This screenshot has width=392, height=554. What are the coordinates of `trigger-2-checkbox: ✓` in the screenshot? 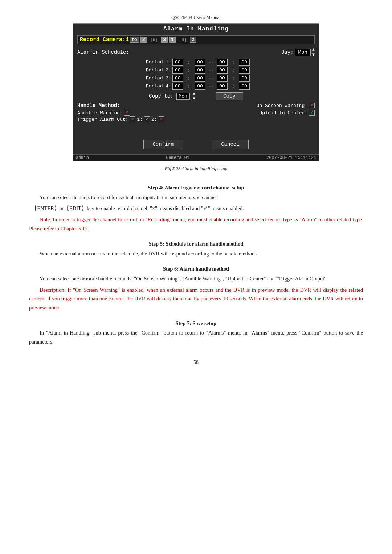 It's located at (147, 119).